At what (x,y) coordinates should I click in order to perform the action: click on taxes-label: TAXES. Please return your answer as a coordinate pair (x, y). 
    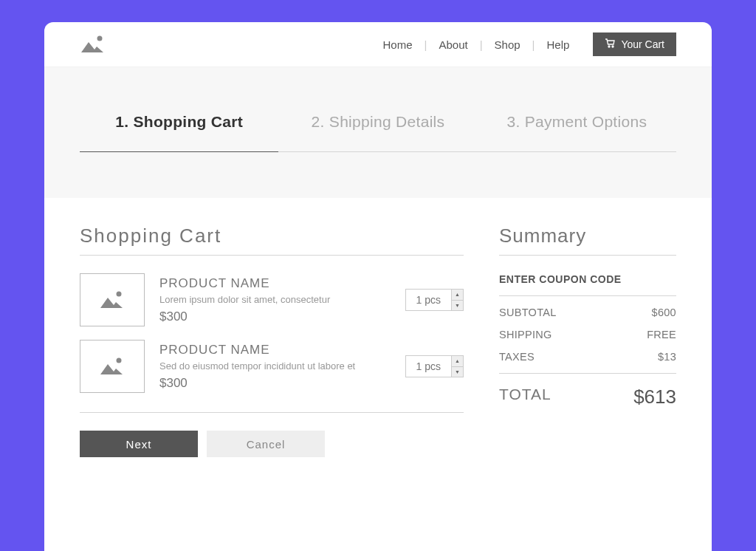
    Looking at the image, I should click on (517, 357).